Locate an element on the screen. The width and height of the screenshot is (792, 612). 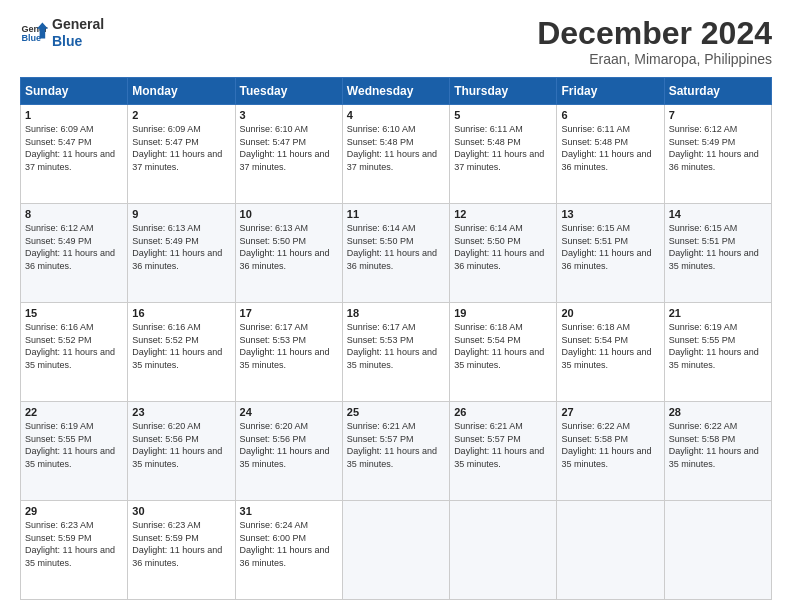
day-number: 1 is located at coordinates (74, 115).